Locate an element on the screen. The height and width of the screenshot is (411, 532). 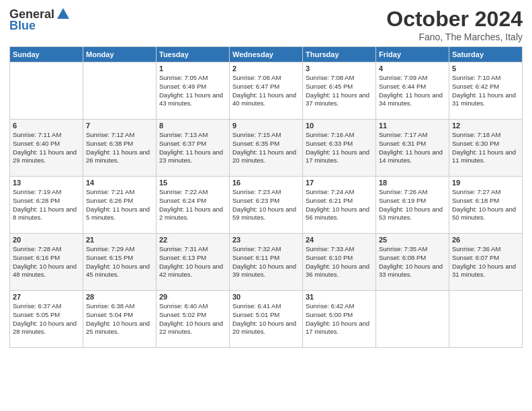
day-info: Sunrise: 7:35 AM Sunset: 6:08 PM Dayligh… is located at coordinates (412, 262).